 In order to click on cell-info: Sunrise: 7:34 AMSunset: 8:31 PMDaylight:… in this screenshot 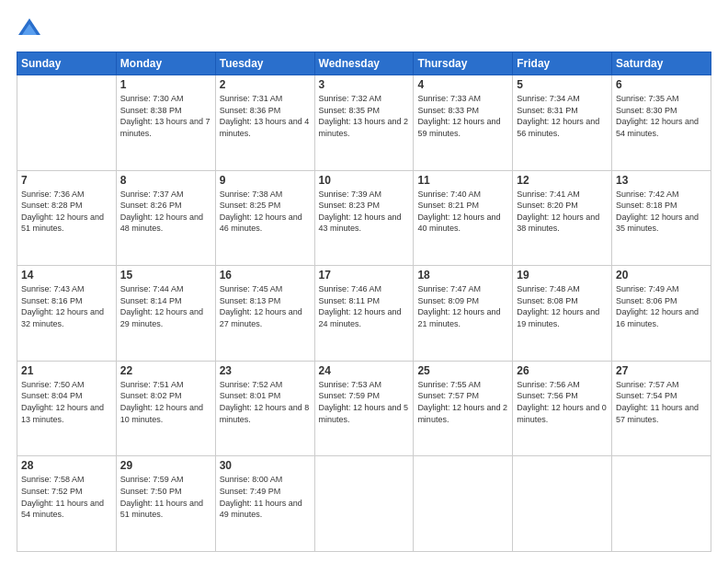, I will do `click(563, 116)`.